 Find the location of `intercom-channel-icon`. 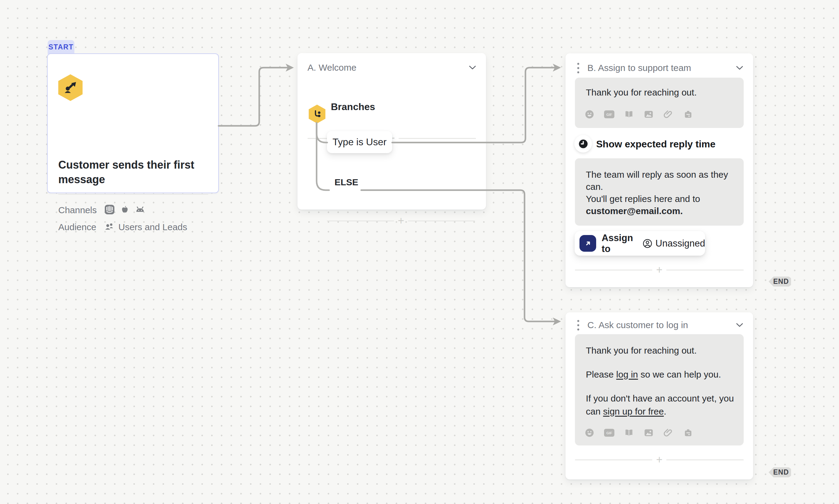

intercom-channel-icon is located at coordinates (109, 210).